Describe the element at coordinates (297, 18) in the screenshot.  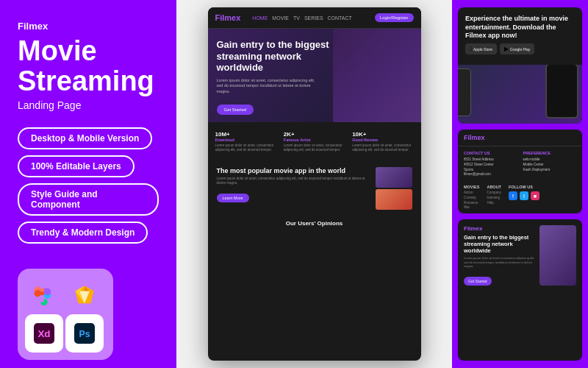
I see `nav-link-tv: TV` at that location.